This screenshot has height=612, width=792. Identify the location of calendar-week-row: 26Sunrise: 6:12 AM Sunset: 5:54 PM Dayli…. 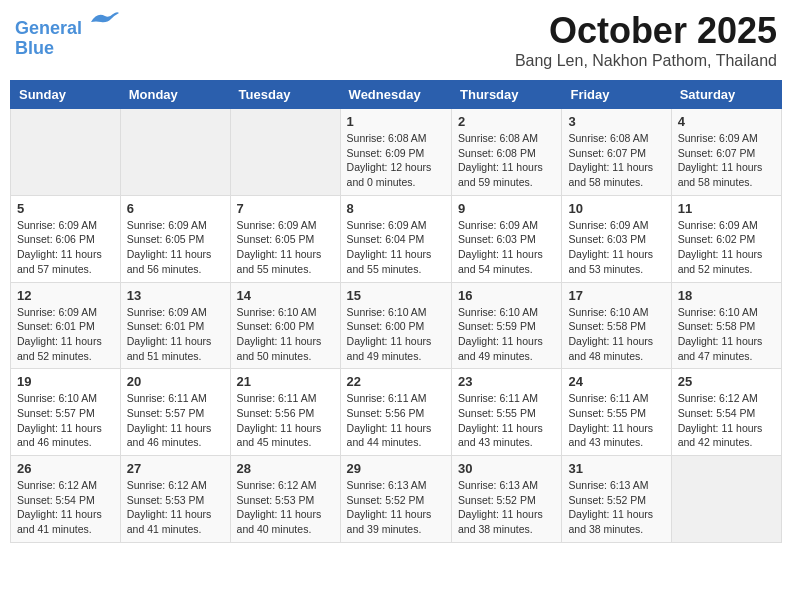
(396, 500).